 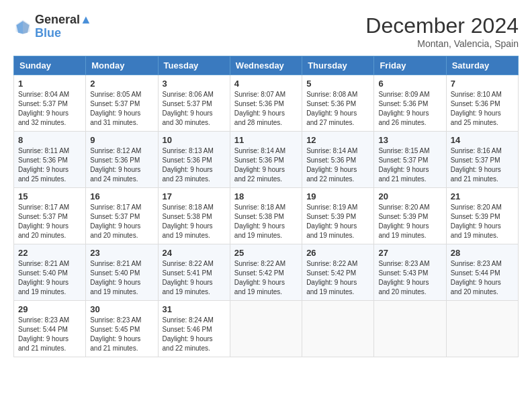 What do you see at coordinates (266, 83) in the screenshot?
I see `day-number: 4` at bounding box center [266, 83].